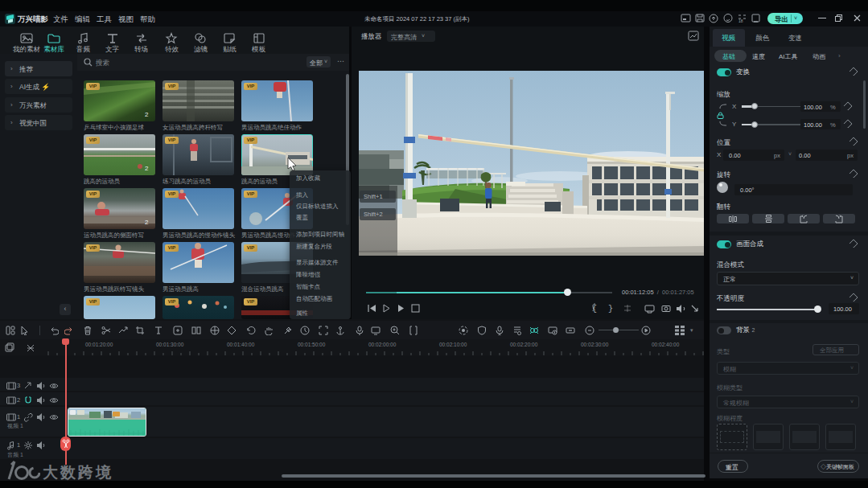 The height and width of the screenshot is (488, 868). What do you see at coordinates (373, 196) in the screenshot?
I see `svg-text: Shift+1` at bounding box center [373, 196].